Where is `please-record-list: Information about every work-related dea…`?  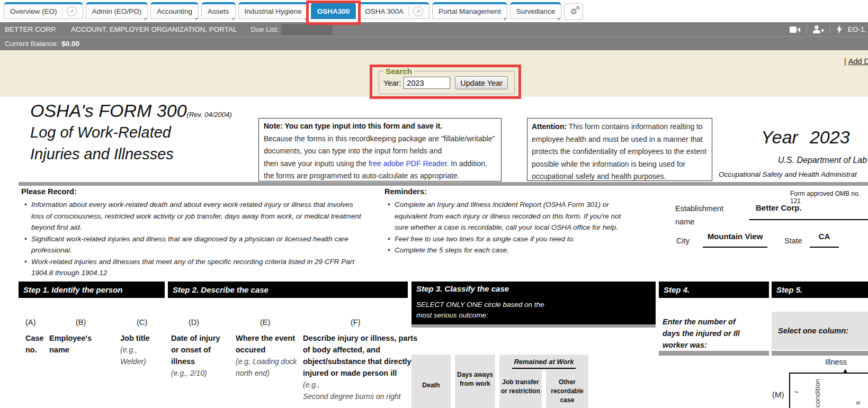 please-record-list: Information about every work-related dea… is located at coordinates (193, 239).